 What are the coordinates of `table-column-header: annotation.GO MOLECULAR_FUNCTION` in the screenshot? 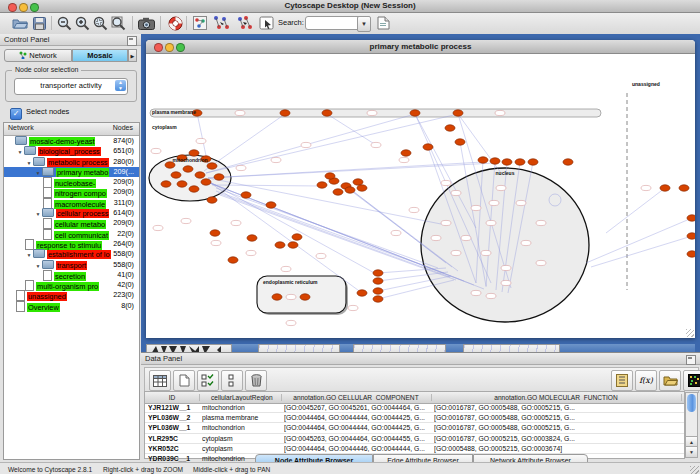 It's located at (556, 398).